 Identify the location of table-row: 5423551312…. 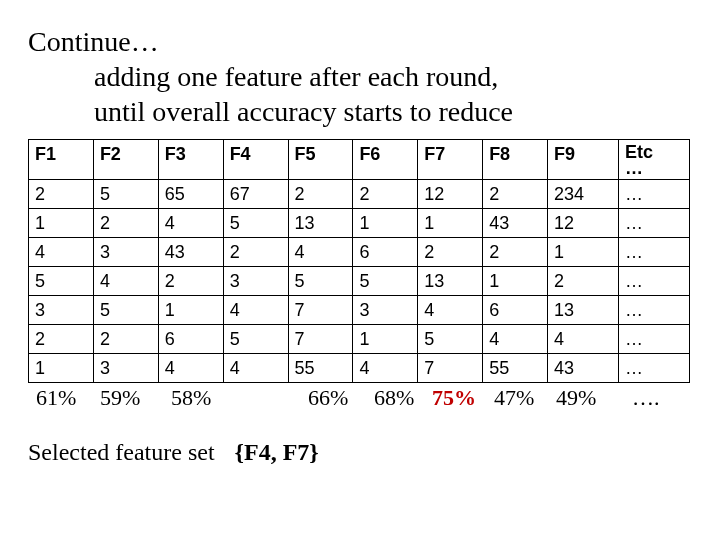
(360, 282).